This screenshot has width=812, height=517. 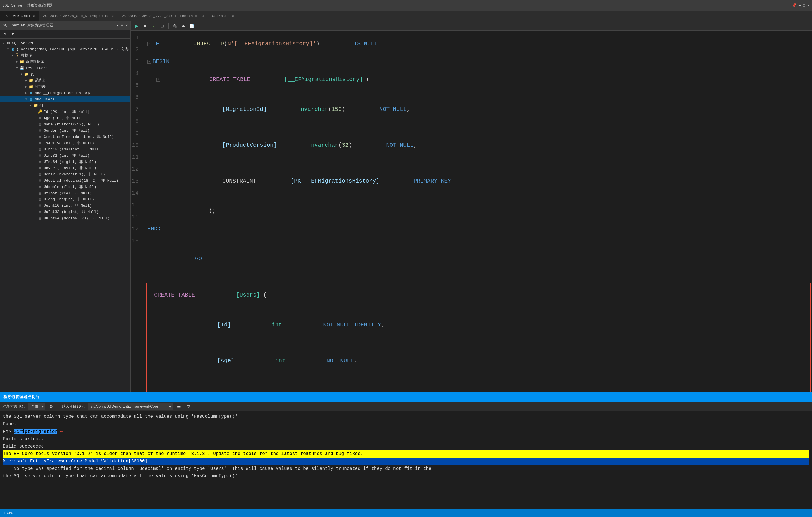 I want to click on source-label: 程序包源(K):, so click(x=14, y=406).